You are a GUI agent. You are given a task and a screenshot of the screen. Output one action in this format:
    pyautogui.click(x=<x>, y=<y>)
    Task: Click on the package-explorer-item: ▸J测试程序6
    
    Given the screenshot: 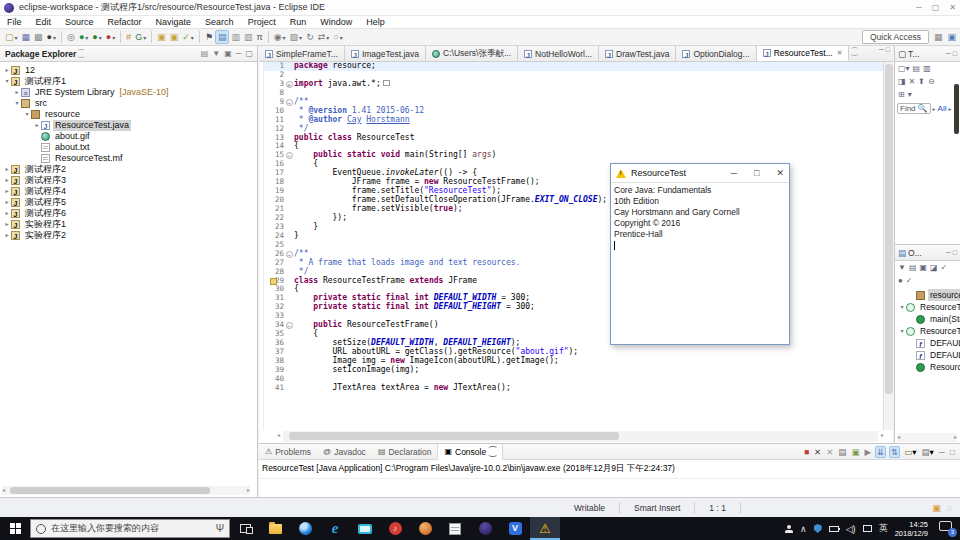 What is the action you would take?
    pyautogui.click(x=128, y=214)
    